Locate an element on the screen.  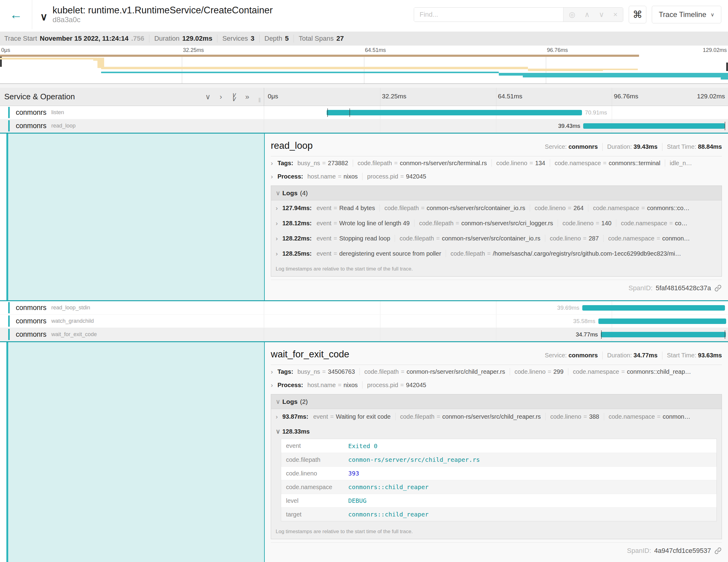
back-button: ← is located at coordinates (16, 15).